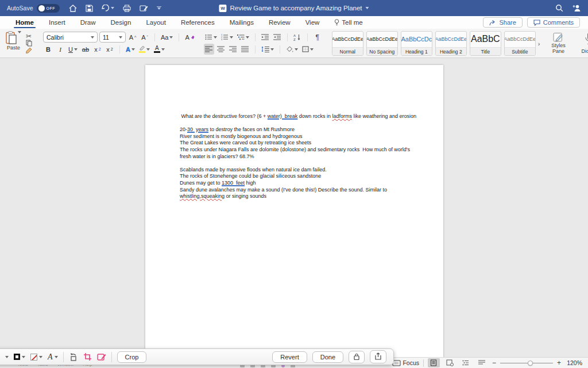 The height and width of the screenshot is (368, 588). What do you see at coordinates (121, 22) in the screenshot?
I see `tab-design: Design` at bounding box center [121, 22].